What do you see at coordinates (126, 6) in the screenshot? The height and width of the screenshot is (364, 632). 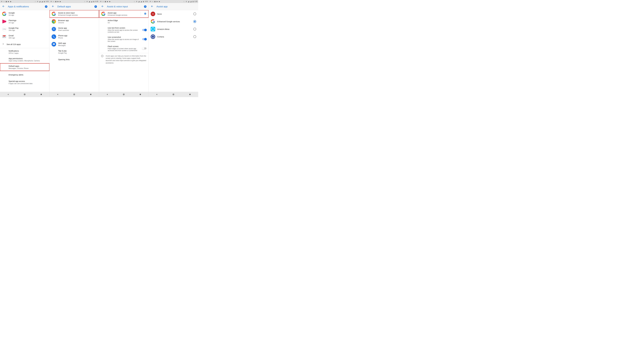 I see `page-title: Assist & voice input` at bounding box center [126, 6].